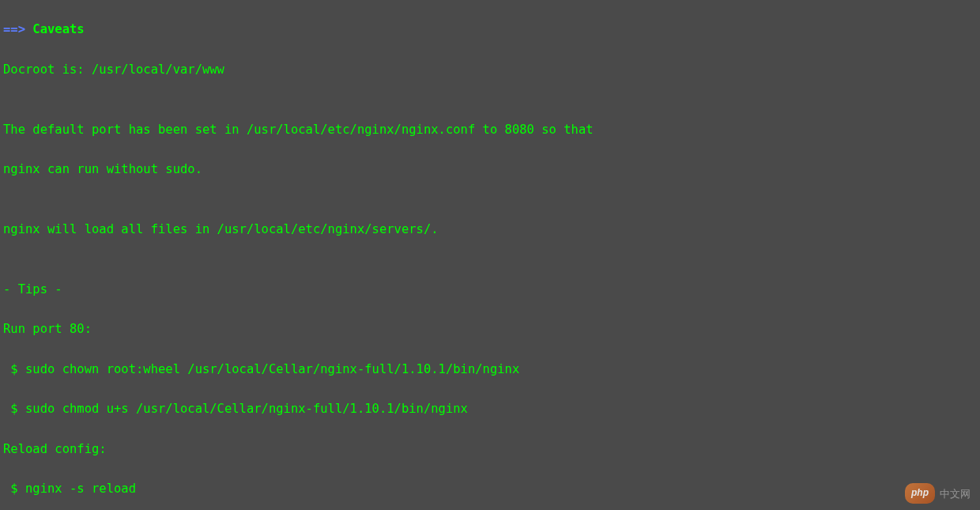 The image size is (980, 510). What do you see at coordinates (490, 130) in the screenshot?
I see `default-port-line: The default port has been set in /usr/lo…` at bounding box center [490, 130].